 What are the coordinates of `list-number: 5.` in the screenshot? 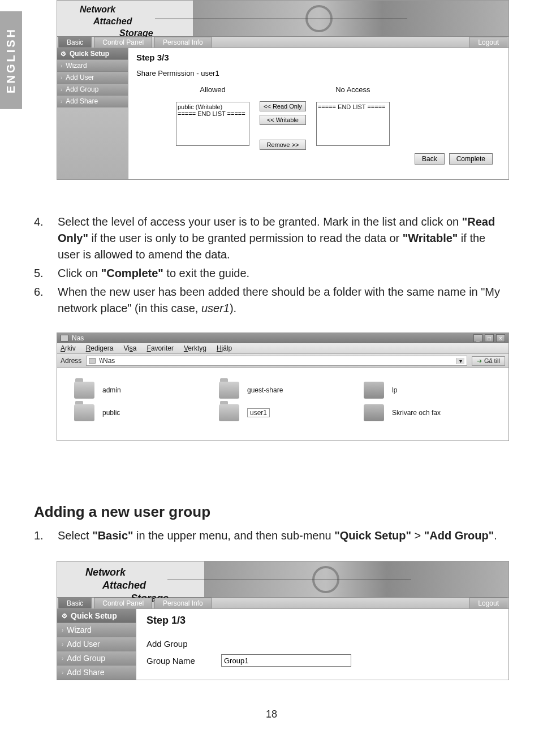 It's located at (41, 274).